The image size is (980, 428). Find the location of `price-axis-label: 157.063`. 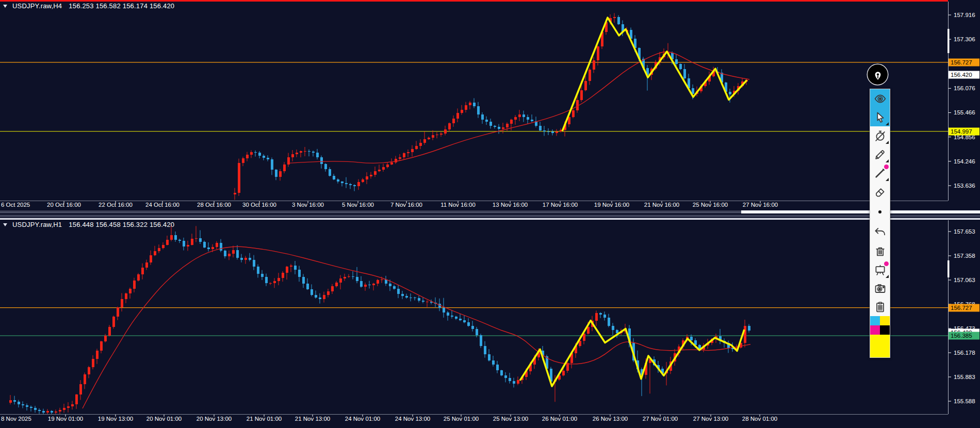

price-axis-label: 157.063 is located at coordinates (965, 280).